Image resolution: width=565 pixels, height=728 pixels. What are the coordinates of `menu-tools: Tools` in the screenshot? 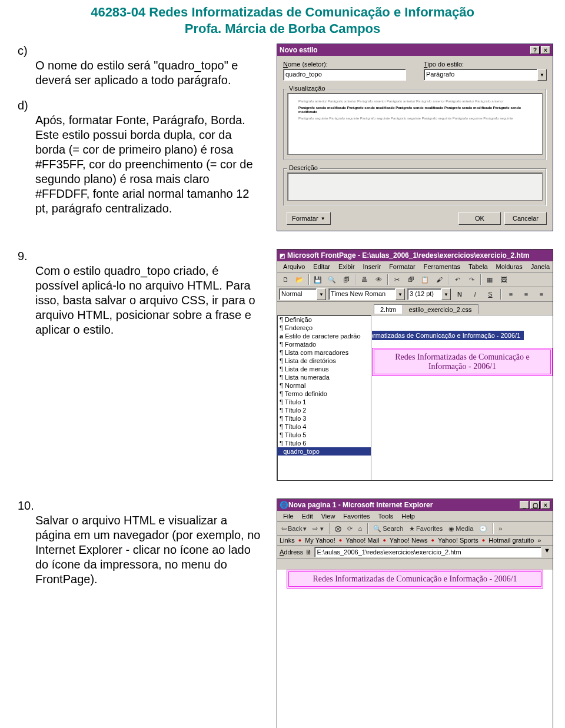 It's located at (386, 516).